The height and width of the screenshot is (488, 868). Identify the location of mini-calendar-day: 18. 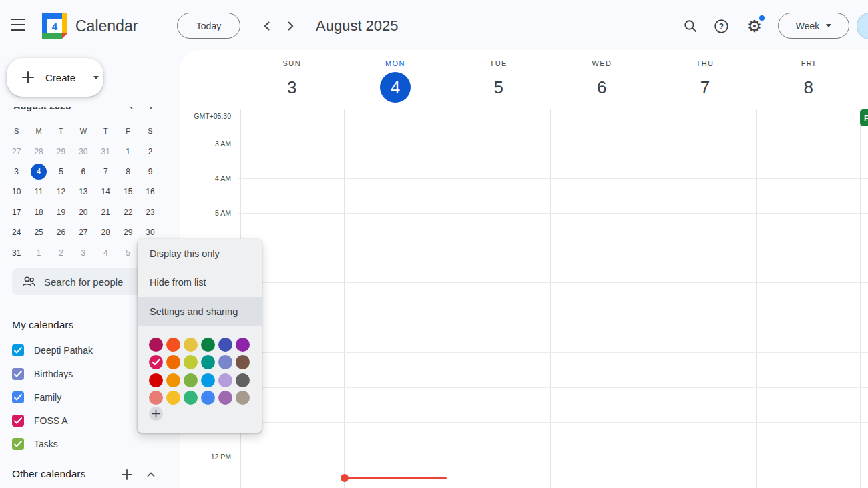
(39, 212).